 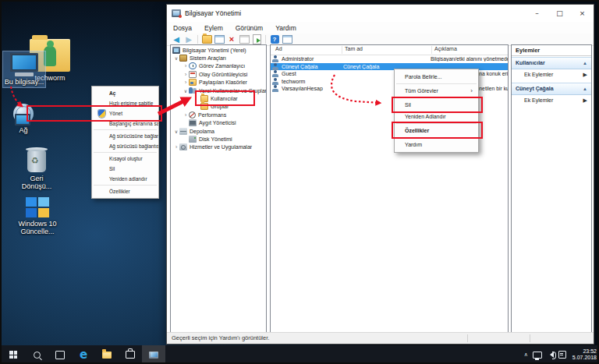 I want to click on section-title: Cüneyt Çağala, so click(x=535, y=89).